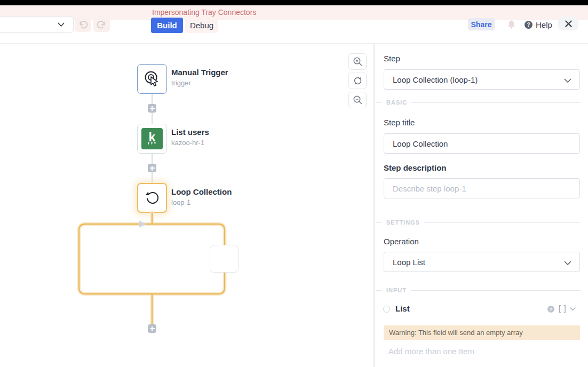 The width and height of the screenshot is (588, 367). Describe the element at coordinates (397, 102) in the screenshot. I see `section-label: BASIC` at that location.